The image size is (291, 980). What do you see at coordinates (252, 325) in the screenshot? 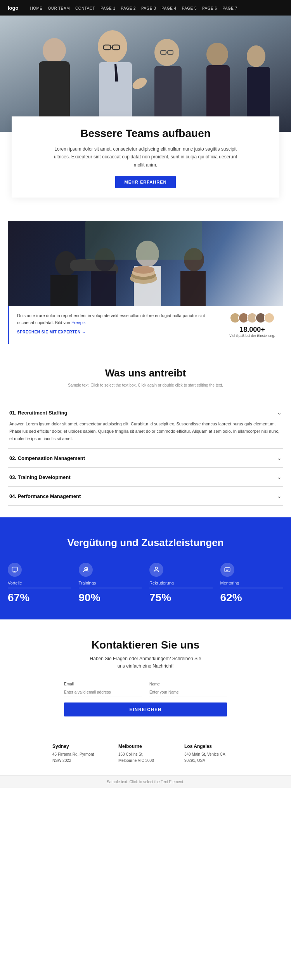
I see `stats-right: 18.000+ Viel Spaß bei der Einstellung.` at bounding box center [252, 325].